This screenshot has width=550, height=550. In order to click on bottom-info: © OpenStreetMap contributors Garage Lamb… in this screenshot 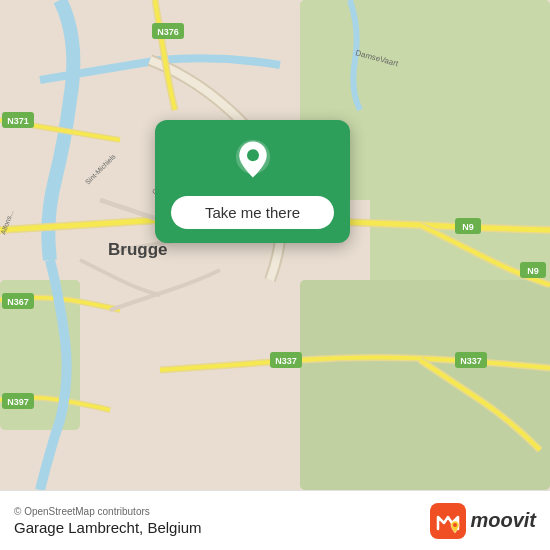, I will do `click(108, 521)`.